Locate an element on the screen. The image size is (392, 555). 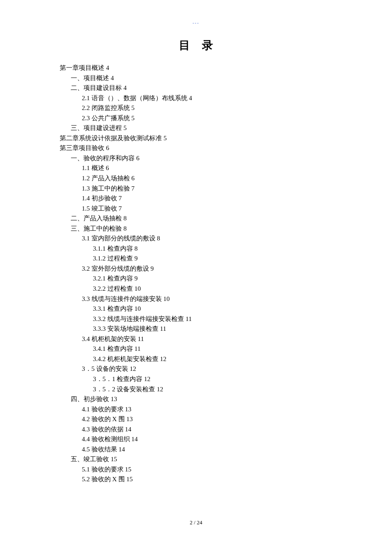
toc-entry: 2.2 闭路监控系统 5 is located at coordinates (207, 108).